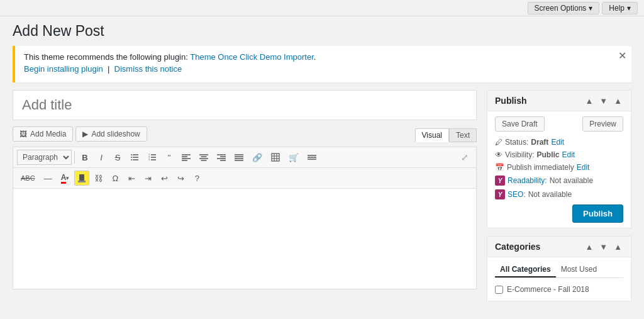  What do you see at coordinates (597, 214) in the screenshot?
I see `publish-button: Publish` at bounding box center [597, 214].